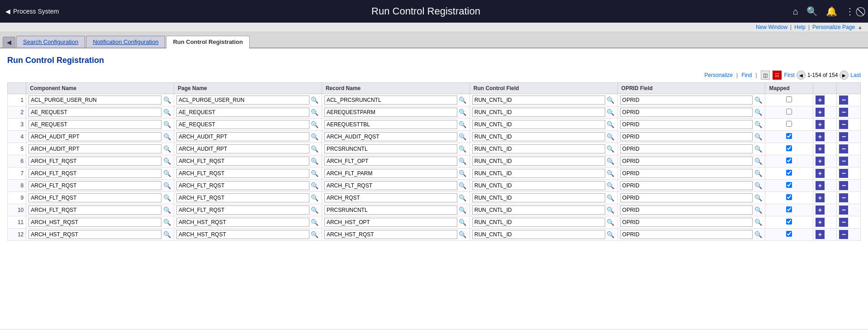  Describe the element at coordinates (772, 27) in the screenshot. I see `new-window-link: New Window` at that location.